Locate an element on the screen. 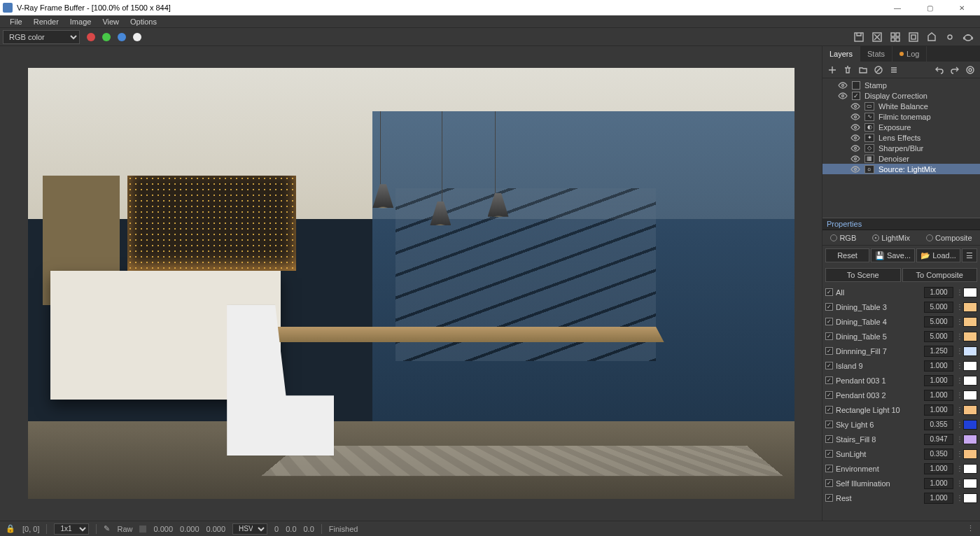 The width and height of the screenshot is (980, 536). redo-icon is located at coordinates (955, 70).